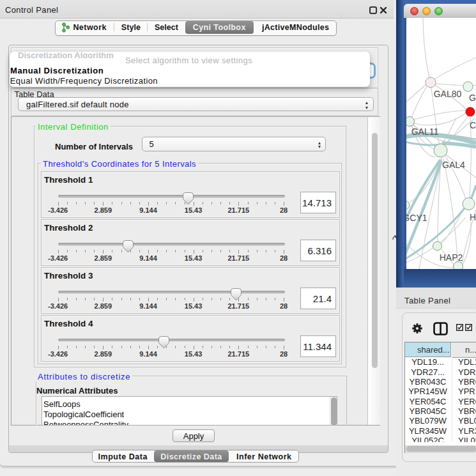  Describe the element at coordinates (473, 217) in the screenshot. I see `svg-text: H` at that location.